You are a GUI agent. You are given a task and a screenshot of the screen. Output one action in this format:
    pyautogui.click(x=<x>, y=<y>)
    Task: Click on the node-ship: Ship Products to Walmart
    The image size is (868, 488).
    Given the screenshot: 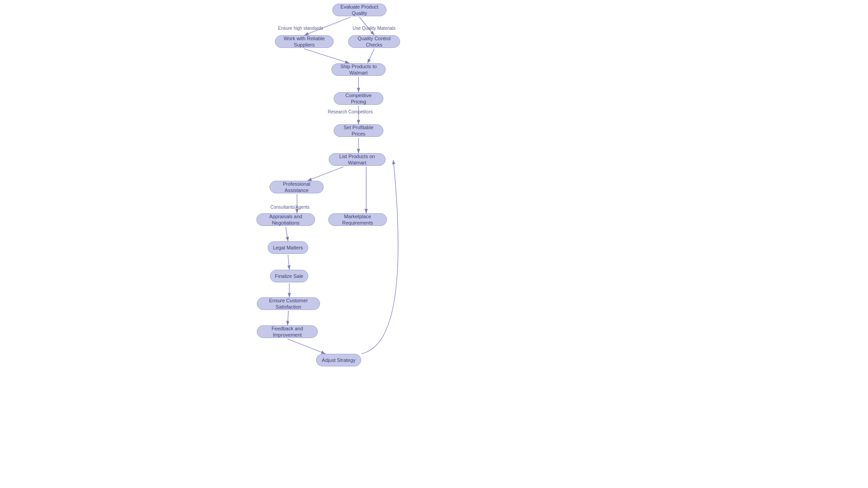 What is the action you would take?
    pyautogui.click(x=359, y=70)
    